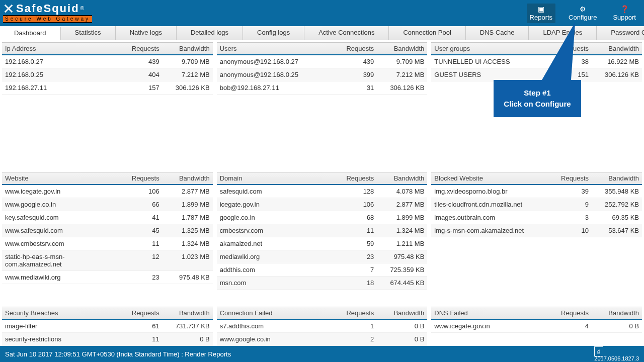 The height and width of the screenshot is (362, 644). What do you see at coordinates (541, 17) in the screenshot?
I see `nav-reports-label: Reports` at bounding box center [541, 17].